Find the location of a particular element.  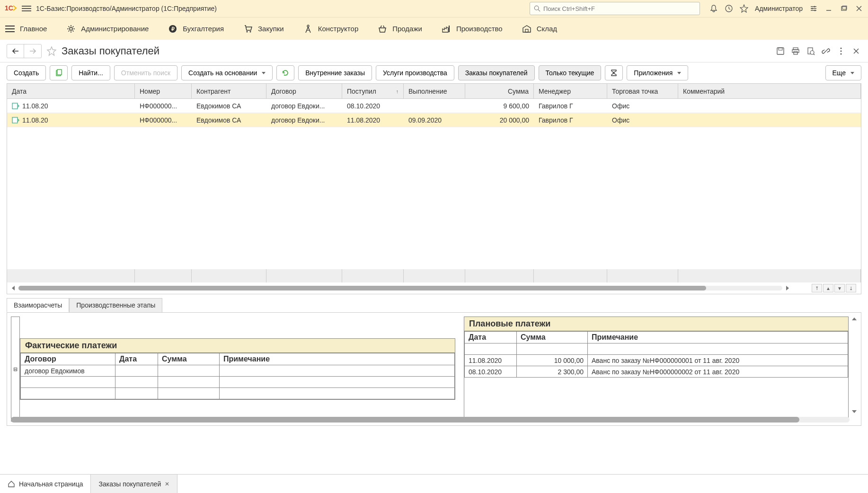

link-icon is located at coordinates (826, 51).